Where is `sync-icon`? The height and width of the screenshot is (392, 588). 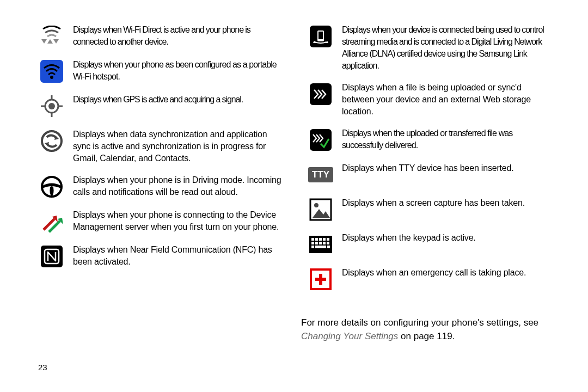 sync-icon is located at coordinates (52, 141).